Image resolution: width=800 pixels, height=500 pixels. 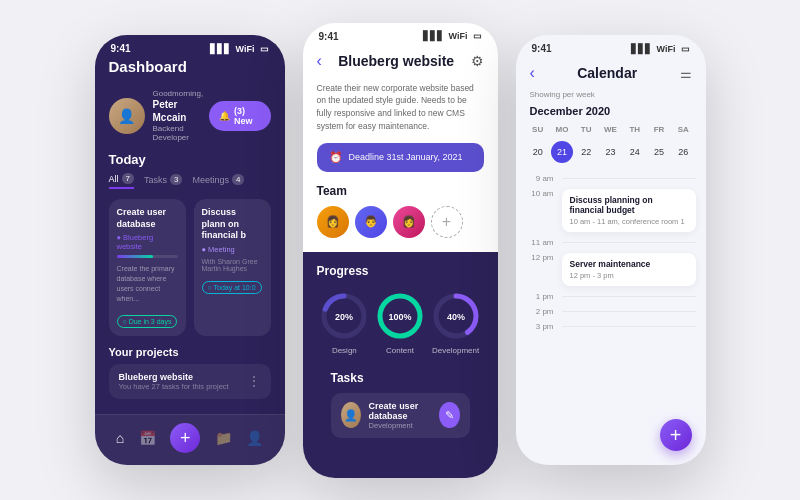 What do you see at coordinates (611, 46) in the screenshot?
I see `status-bar-3: 9:41 ▋▋▋ WiFi ▭` at bounding box center [611, 46].